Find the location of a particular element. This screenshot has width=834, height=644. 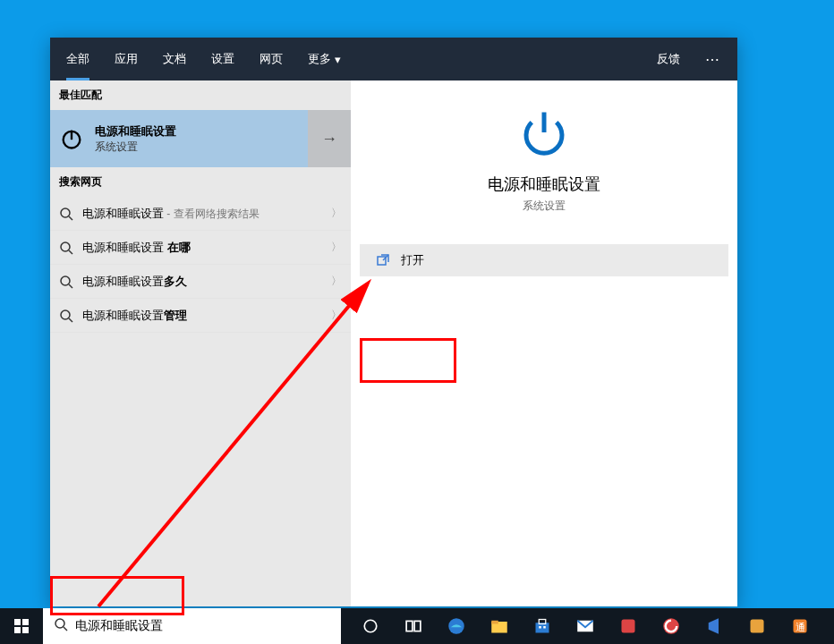

tab-more: 更多▾ is located at coordinates (324, 59).